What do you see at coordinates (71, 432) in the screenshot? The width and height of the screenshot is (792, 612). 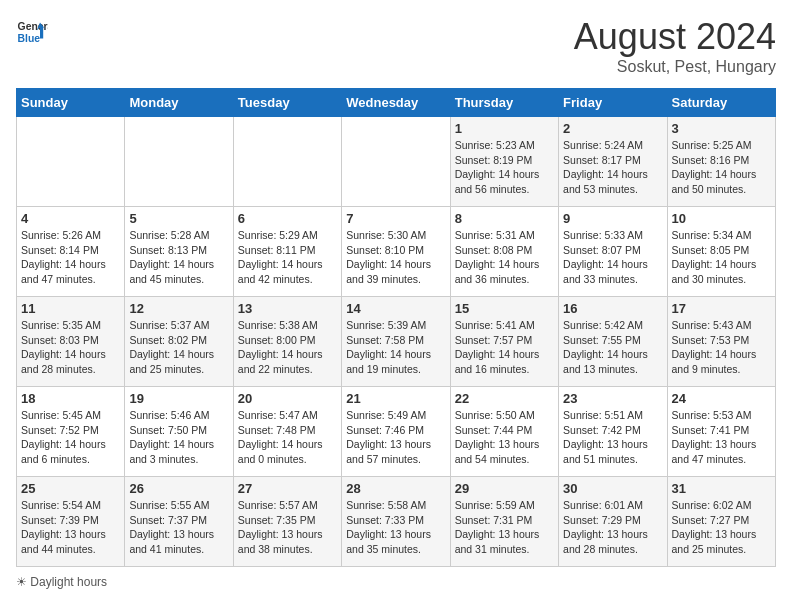 I see `calendar-cell: 18Sunrise: 5:45 AM Sunset: 7:52 PM Dayli…` at bounding box center [71, 432].